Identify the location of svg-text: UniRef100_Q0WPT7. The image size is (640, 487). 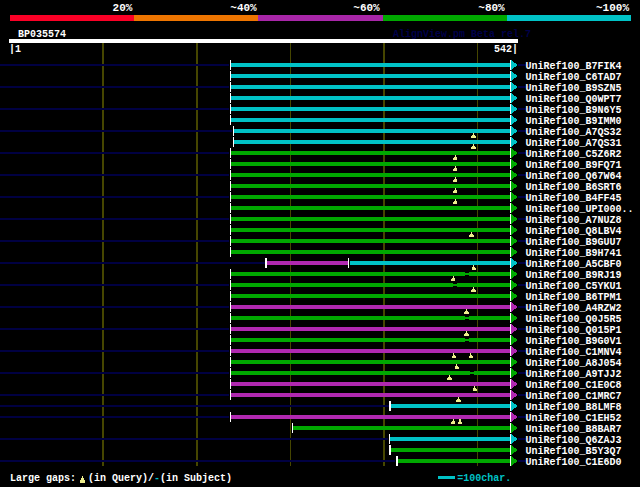
(574, 100).